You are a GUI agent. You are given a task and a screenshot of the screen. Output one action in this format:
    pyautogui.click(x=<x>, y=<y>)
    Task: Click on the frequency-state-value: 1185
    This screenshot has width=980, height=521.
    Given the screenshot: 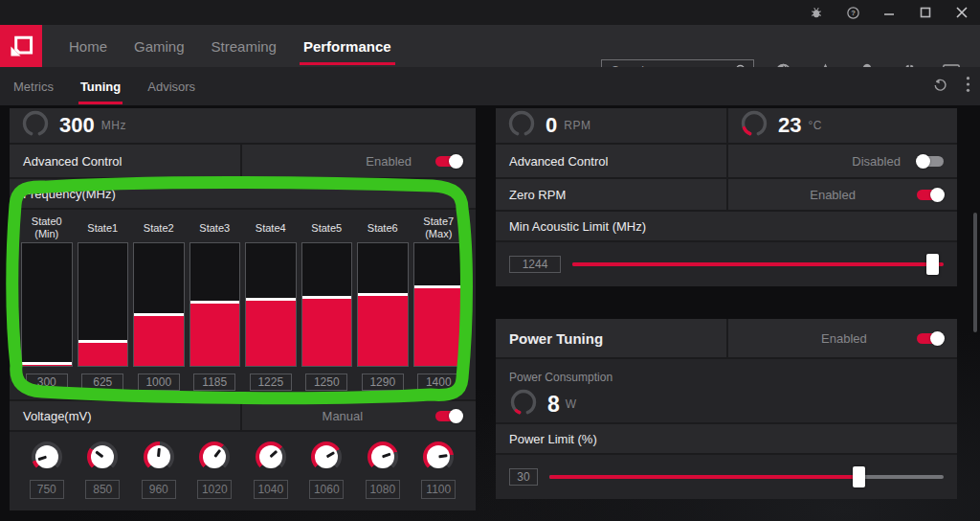 What is the action you would take?
    pyautogui.click(x=214, y=382)
    